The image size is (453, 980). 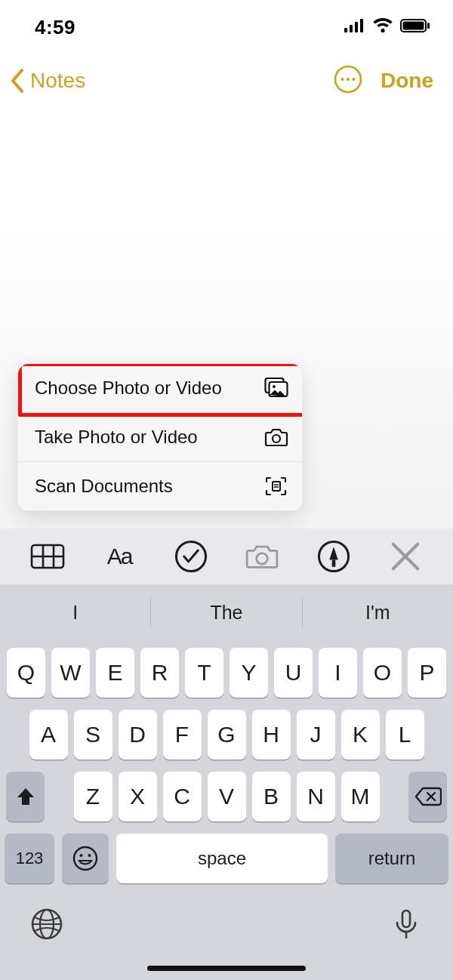 What do you see at coordinates (115, 673) in the screenshot?
I see `key-e: E` at bounding box center [115, 673].